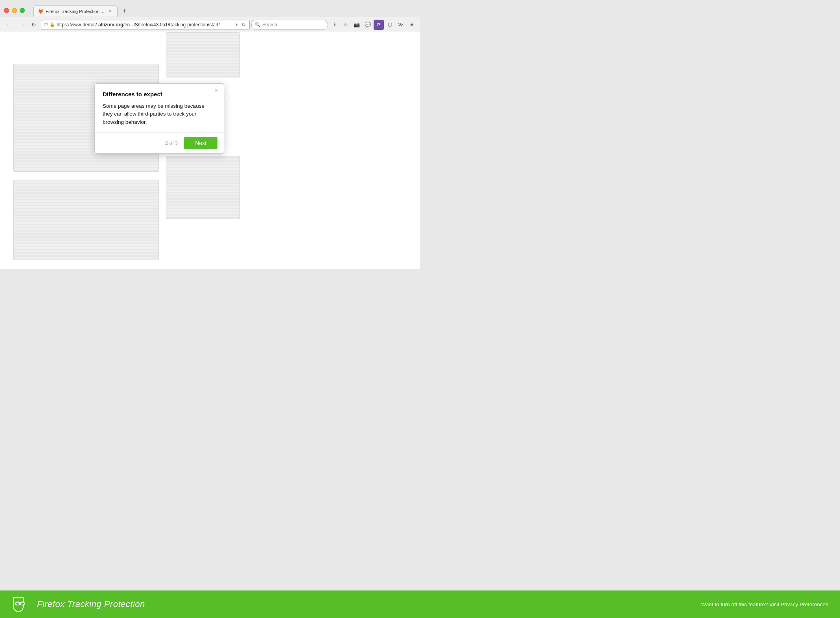  What do you see at coordinates (373, 25) in the screenshot?
I see `toolbar-icons: ℹ ☆ 📷 💬 P ⬡ ≫ ≡` at bounding box center [373, 25].